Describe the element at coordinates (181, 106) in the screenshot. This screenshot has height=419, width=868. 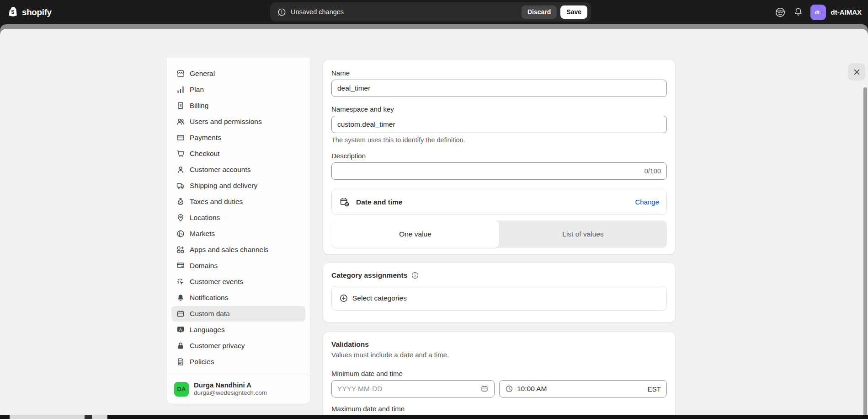
I see `billing-receipt-icon: $` at that location.